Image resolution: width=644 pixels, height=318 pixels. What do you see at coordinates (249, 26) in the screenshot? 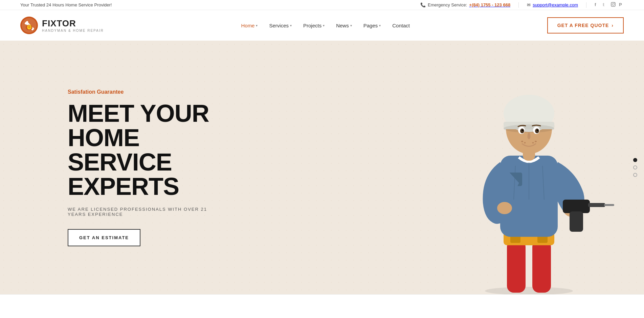
I see `nav-link-home: Home ▾` at bounding box center [249, 26].